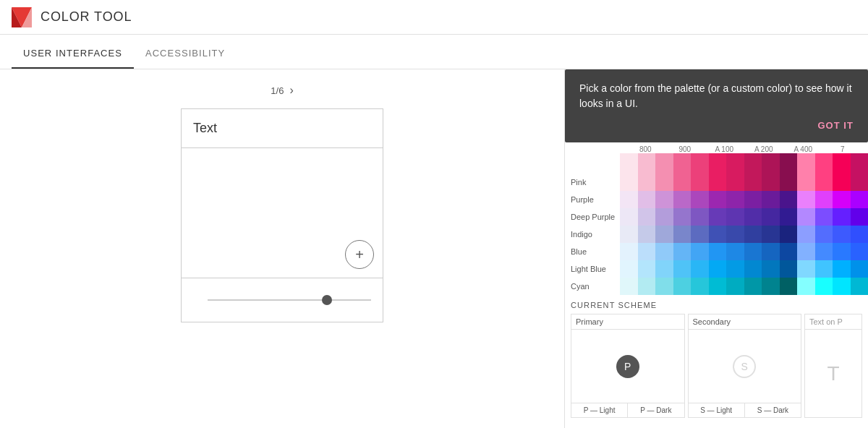 Image resolution: width=868 pixels, height=428 pixels. Describe the element at coordinates (327, 300) in the screenshot. I see `slider-thumb` at that location.